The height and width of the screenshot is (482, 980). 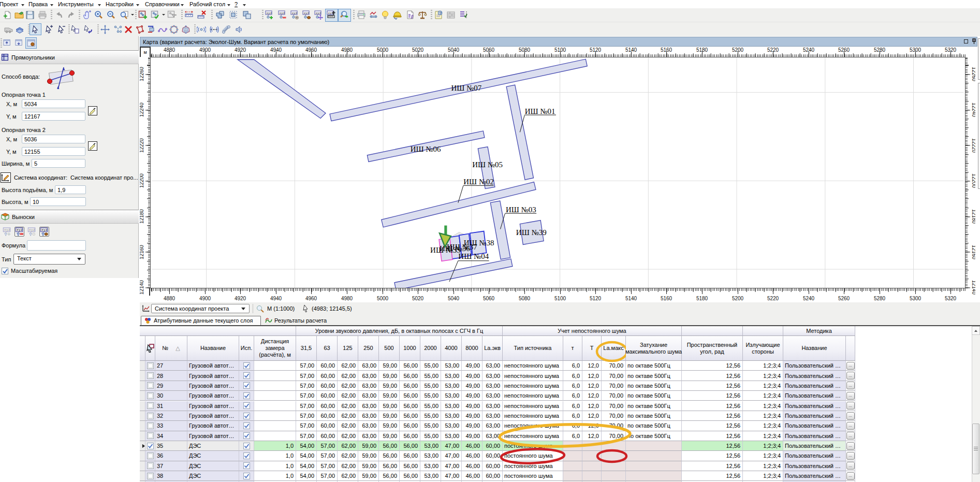 What do you see at coordinates (473, 256) in the screenshot?
I see `svg-text: ИШ №04` at bounding box center [473, 256].